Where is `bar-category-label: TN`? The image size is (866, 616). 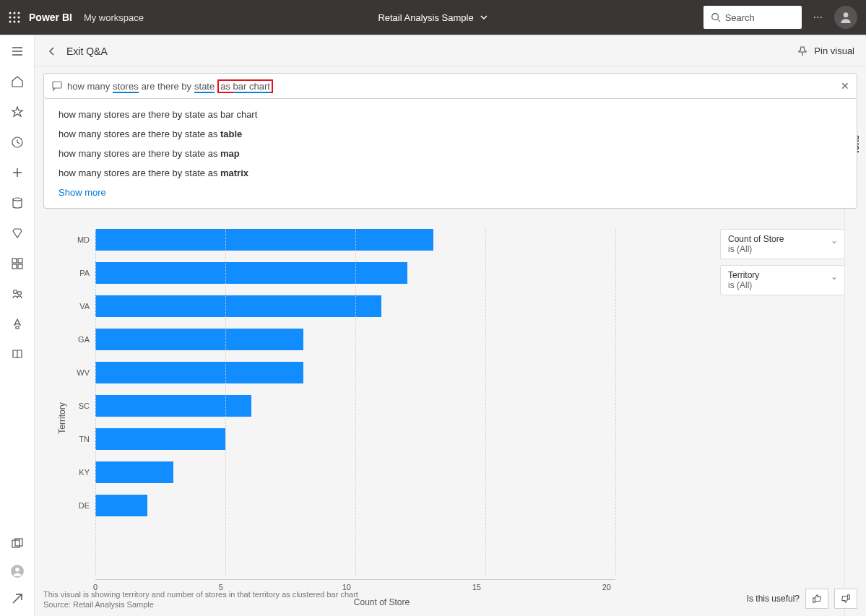 bar-category-label: TN is located at coordinates (79, 439).